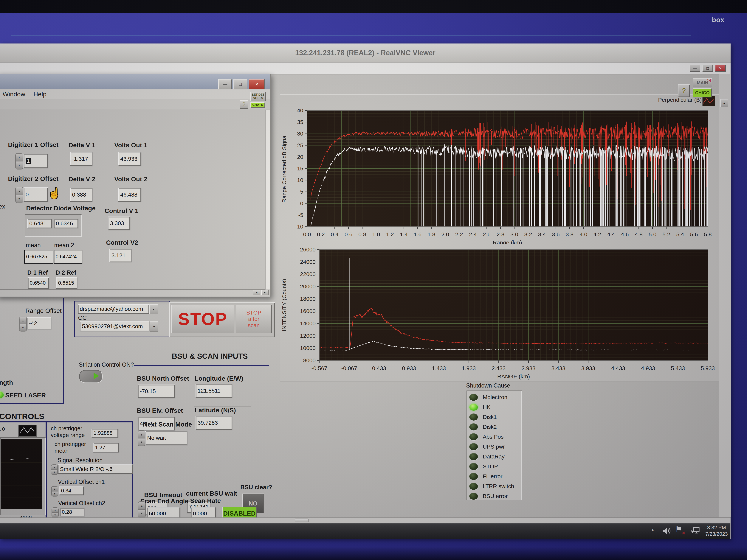  Describe the element at coordinates (154, 309) in the screenshot. I see `email-to-dropdown: ▼` at that location.